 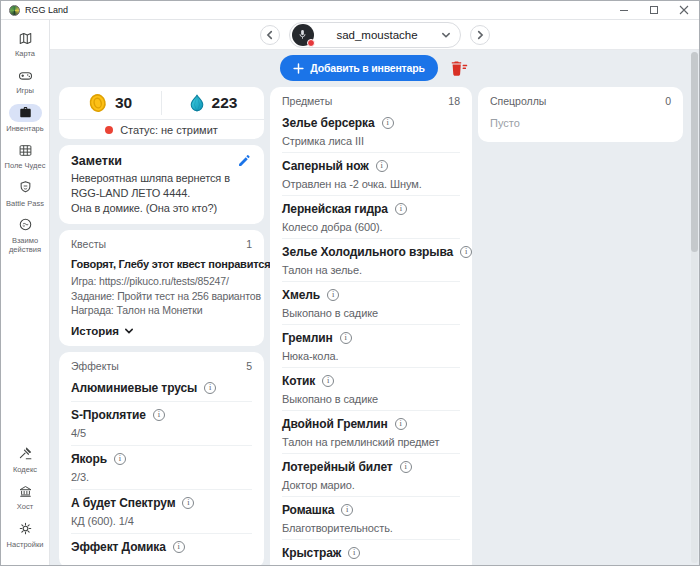 What do you see at coordinates (213, 103) in the screenshot?
I see `gems-balance: 223` at bounding box center [213, 103].